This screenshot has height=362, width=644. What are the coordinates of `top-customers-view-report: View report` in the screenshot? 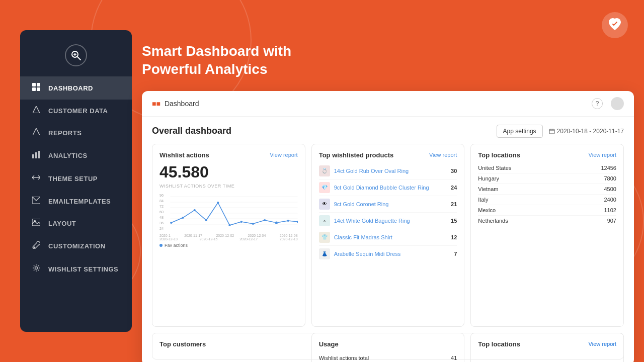 It's located at (603, 344).